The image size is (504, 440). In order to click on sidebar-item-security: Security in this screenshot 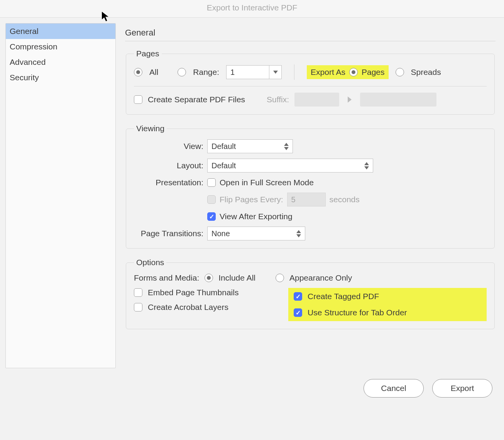, I will do `click(61, 78)`.